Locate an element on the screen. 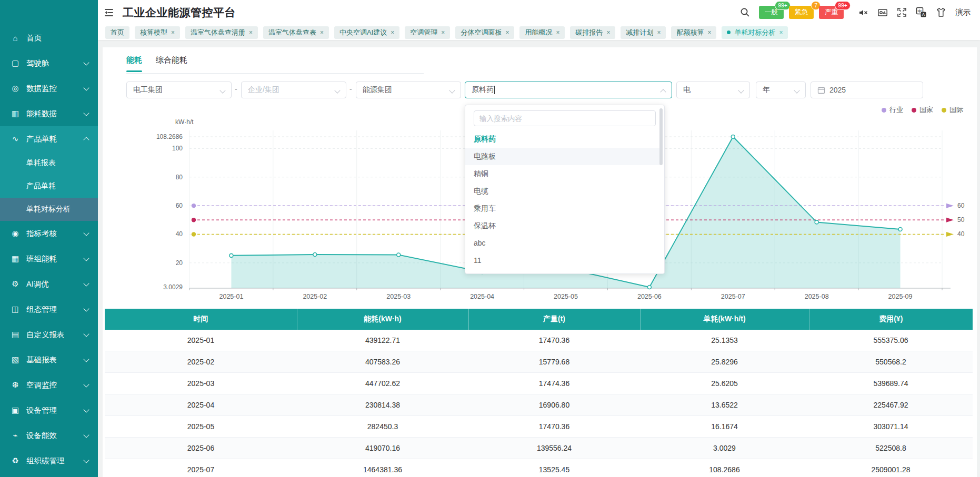 Image resolution: width=980 pixels, height=477 pixels. subtab-综合能耗: 综合能耗 is located at coordinates (172, 60).